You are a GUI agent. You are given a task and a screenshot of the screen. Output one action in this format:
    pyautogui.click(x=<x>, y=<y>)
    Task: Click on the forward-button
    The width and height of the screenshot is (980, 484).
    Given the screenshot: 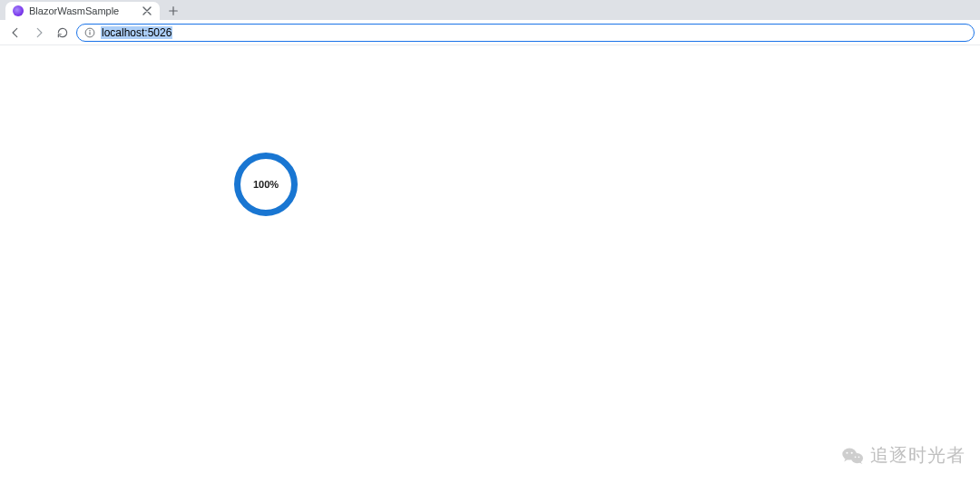 What is the action you would take?
    pyautogui.click(x=39, y=33)
    